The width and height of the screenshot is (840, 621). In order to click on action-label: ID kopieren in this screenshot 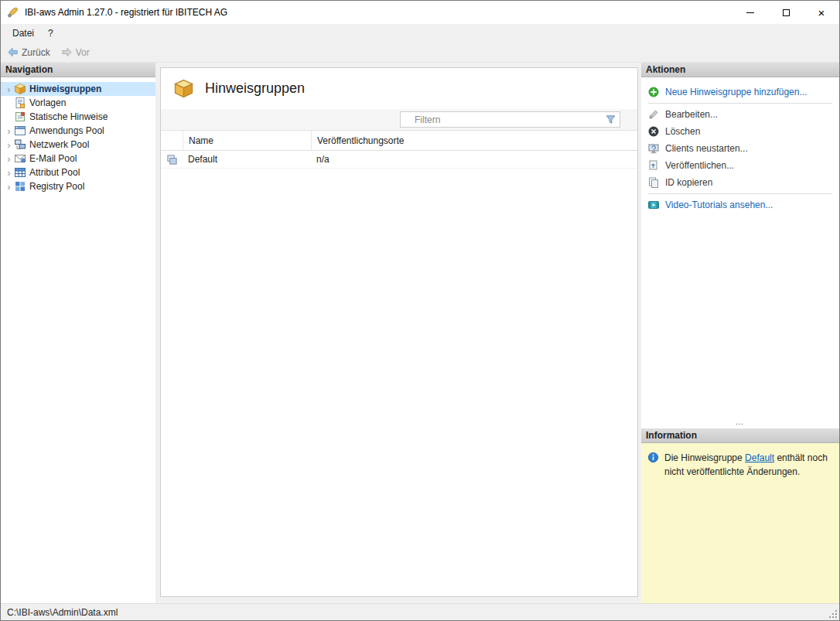, I will do `click(688, 183)`.